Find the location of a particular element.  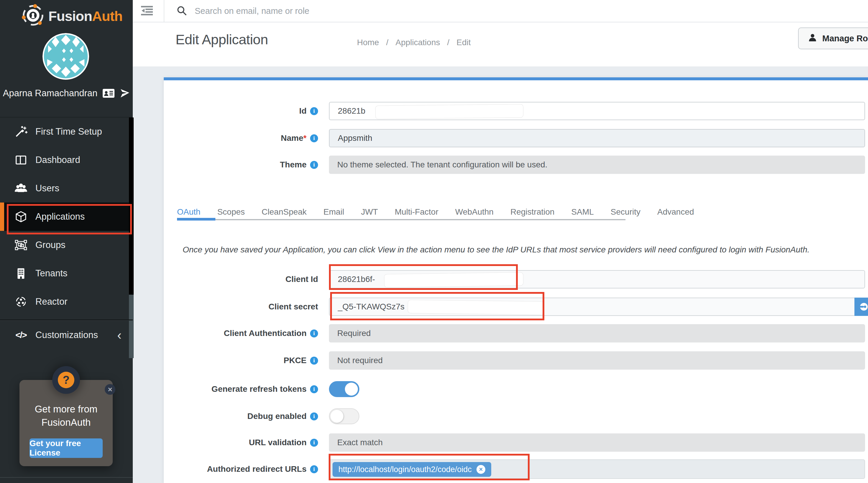

brand-name: FusionAuth is located at coordinates (86, 16).